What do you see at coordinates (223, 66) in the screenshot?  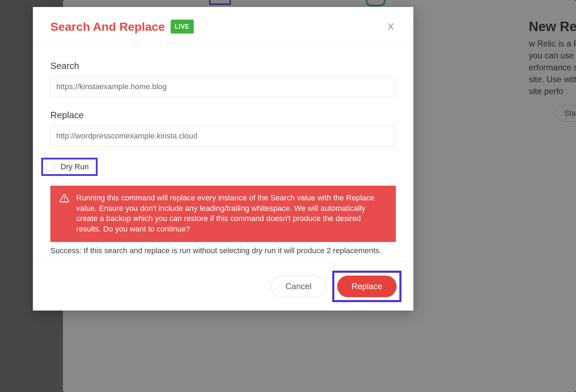 I see `search-label: Search` at bounding box center [223, 66].